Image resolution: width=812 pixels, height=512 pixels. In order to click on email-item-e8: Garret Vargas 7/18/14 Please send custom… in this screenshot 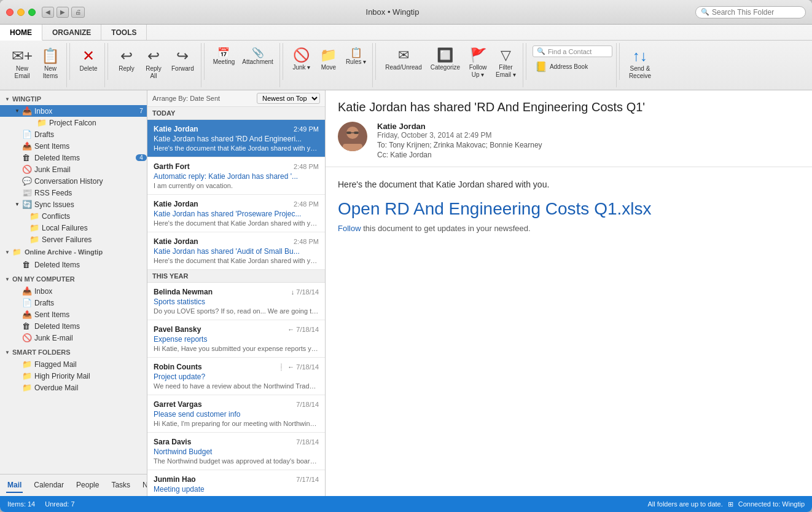, I will do `click(236, 414)`.